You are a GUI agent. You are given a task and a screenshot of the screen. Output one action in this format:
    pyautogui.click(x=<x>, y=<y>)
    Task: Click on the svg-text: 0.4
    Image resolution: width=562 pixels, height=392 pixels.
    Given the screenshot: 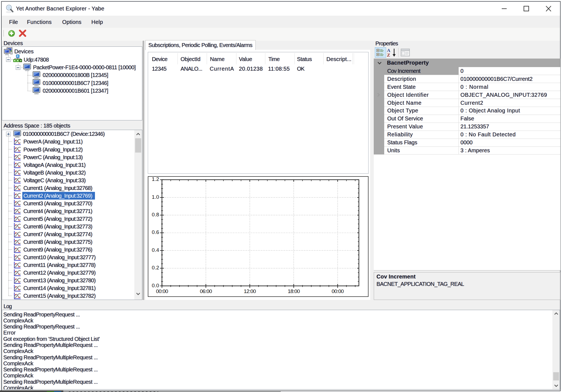 What is the action you would take?
    pyautogui.click(x=156, y=250)
    